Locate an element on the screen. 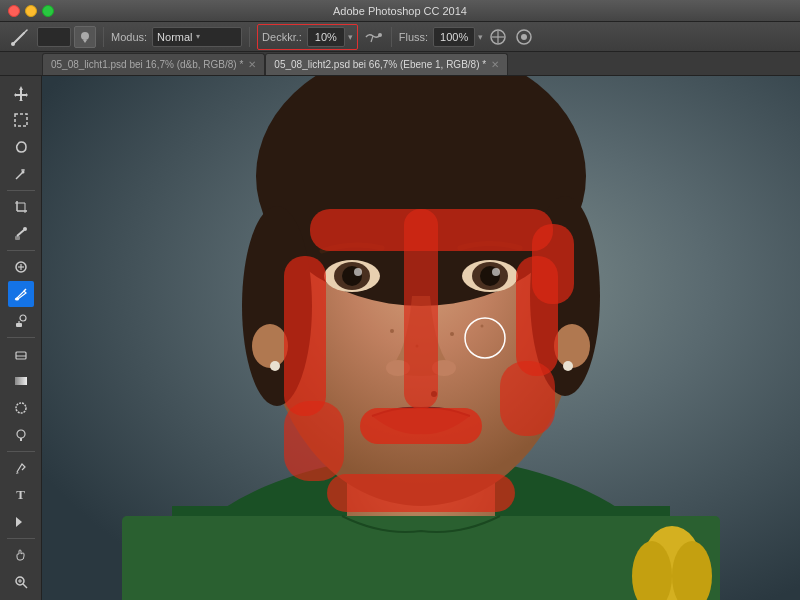  tab-1: 05_08_licht1.psd bei 16,7% (d&b, RGB/8) … is located at coordinates (154, 64).